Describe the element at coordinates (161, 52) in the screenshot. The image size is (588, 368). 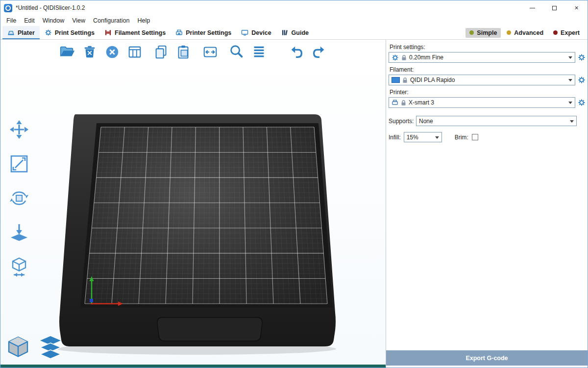
I see `copy-button` at that location.